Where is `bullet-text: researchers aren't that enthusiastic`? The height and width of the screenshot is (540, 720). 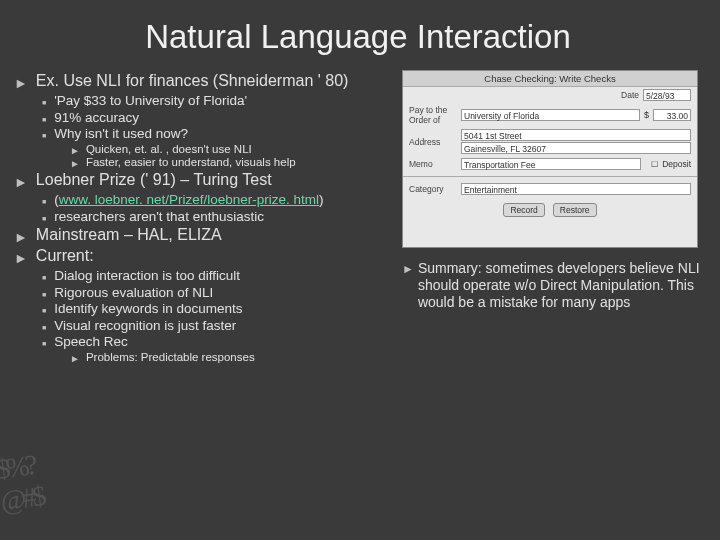
bullet-text: researchers aren't that enthusiastic is located at coordinates (224, 217).